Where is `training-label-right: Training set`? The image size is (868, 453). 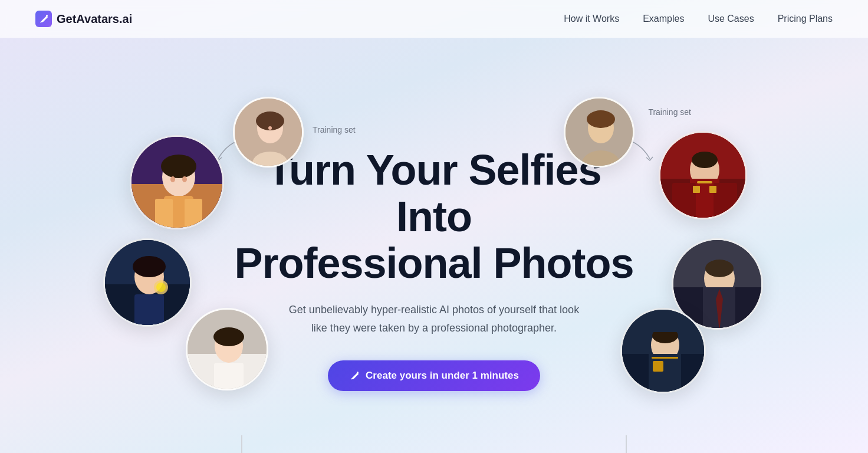
training-label-right: Training set is located at coordinates (670, 112).